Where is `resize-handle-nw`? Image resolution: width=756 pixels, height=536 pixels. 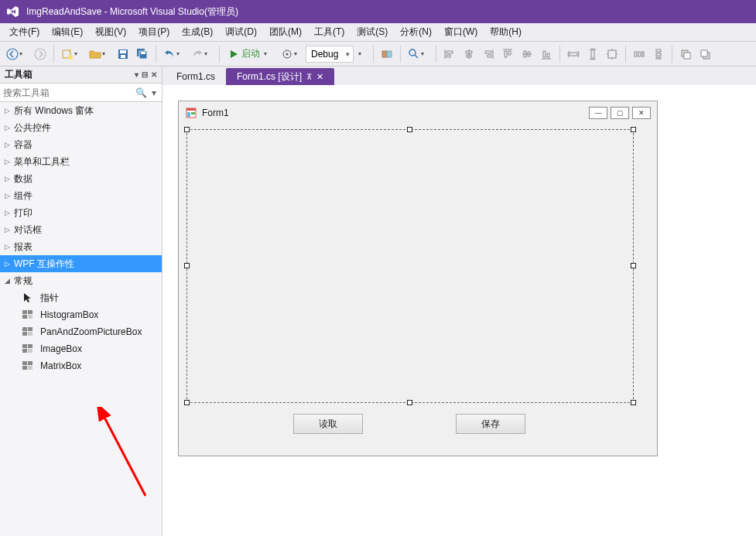 resize-handle-nw is located at coordinates (187, 130).